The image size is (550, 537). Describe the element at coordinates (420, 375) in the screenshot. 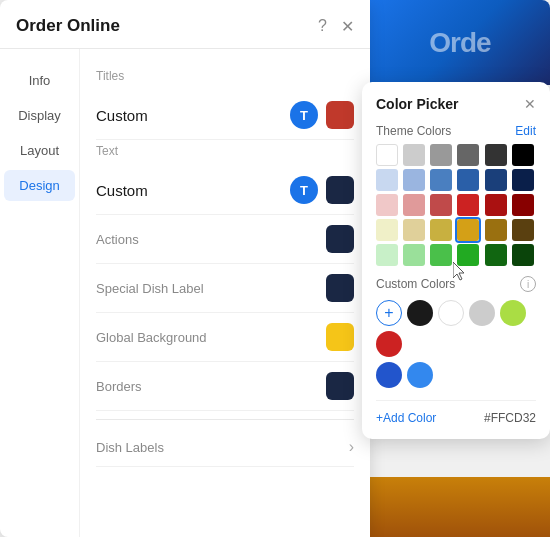

I see `custom-swatch-lightblue` at that location.